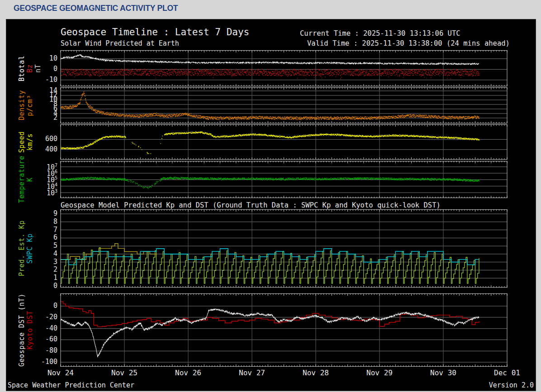 The width and height of the screenshot is (541, 392). What do you see at coordinates (511, 385) in the screenshot?
I see `footer-version-label: Version 2.0` at bounding box center [511, 385].